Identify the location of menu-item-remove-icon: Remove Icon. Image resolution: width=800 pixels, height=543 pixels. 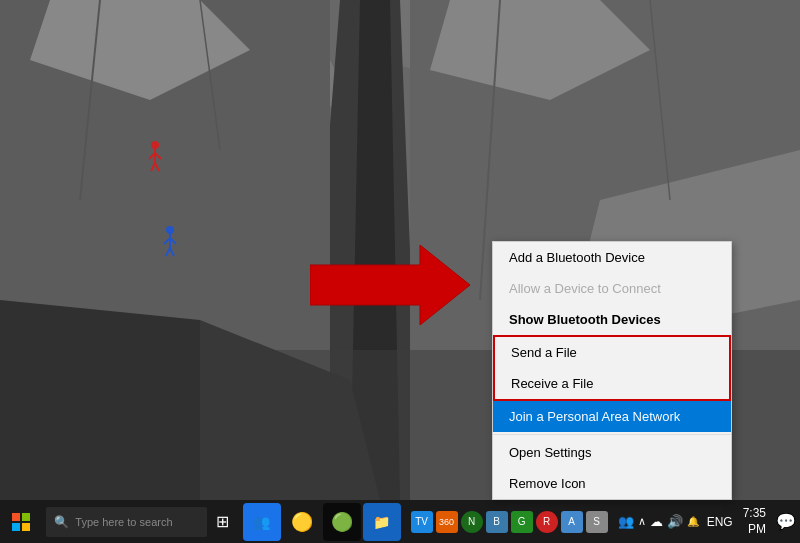
(612, 484).